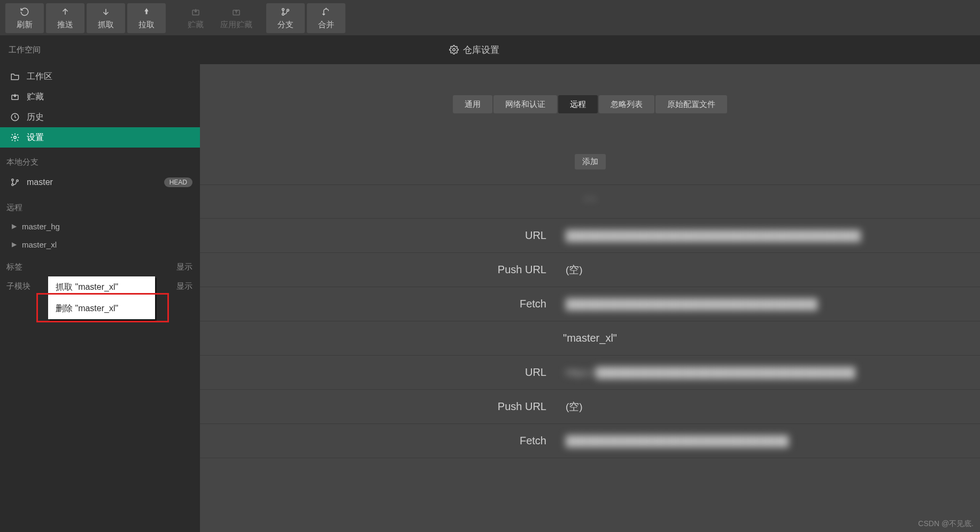  I want to click on tab-network: 网络和认证, so click(525, 104).